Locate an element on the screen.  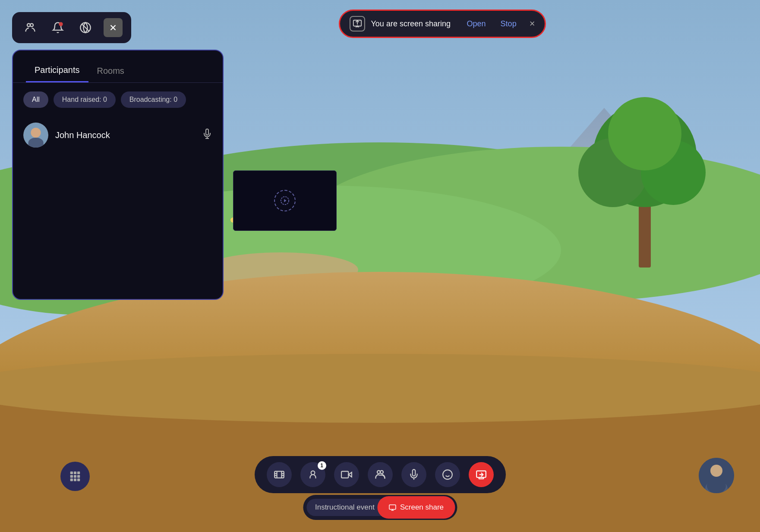
filter-all: All is located at coordinates (36, 100).